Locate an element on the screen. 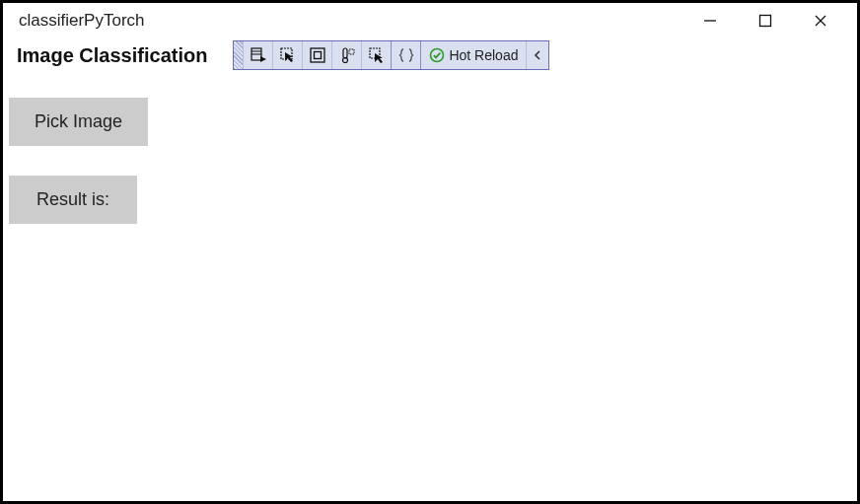  check-circle-icon is located at coordinates (437, 55).